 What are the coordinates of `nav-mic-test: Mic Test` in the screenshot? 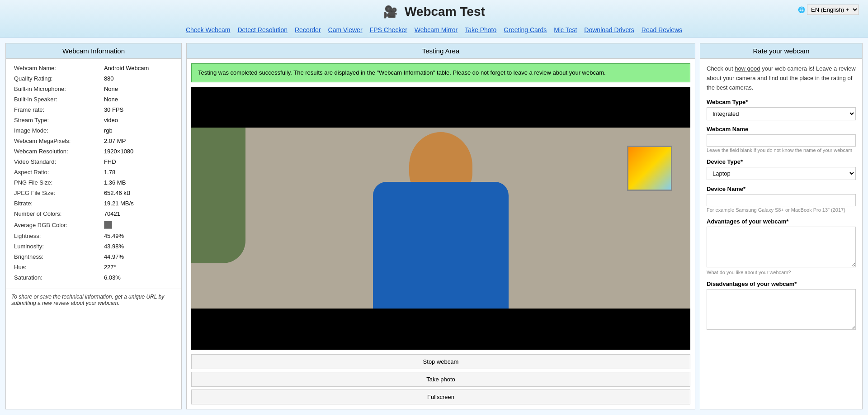 It's located at (565, 30).